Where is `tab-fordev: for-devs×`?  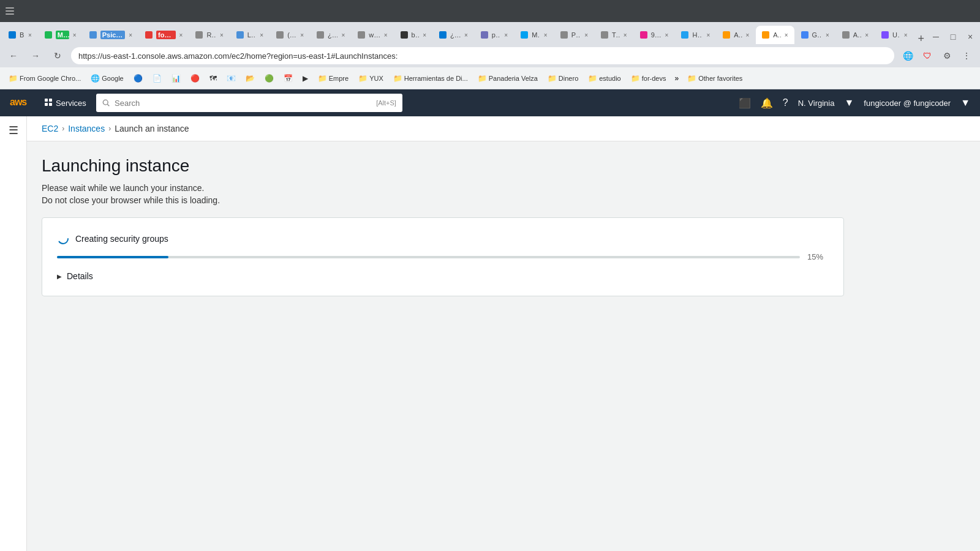
tab-fordev: for-devs× is located at coordinates (164, 35).